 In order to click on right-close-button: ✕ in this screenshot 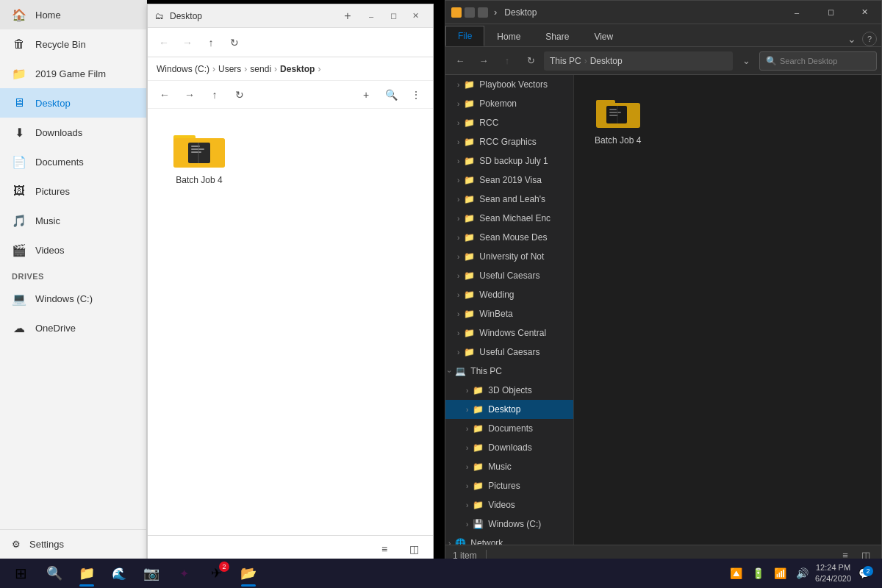, I will do `click(864, 12)`.